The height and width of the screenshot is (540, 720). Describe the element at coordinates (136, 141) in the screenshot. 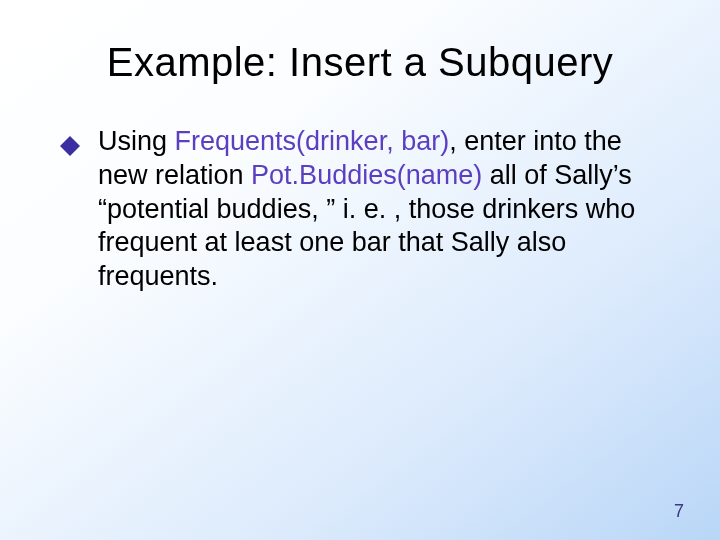

I see `text-fragment: Using` at that location.